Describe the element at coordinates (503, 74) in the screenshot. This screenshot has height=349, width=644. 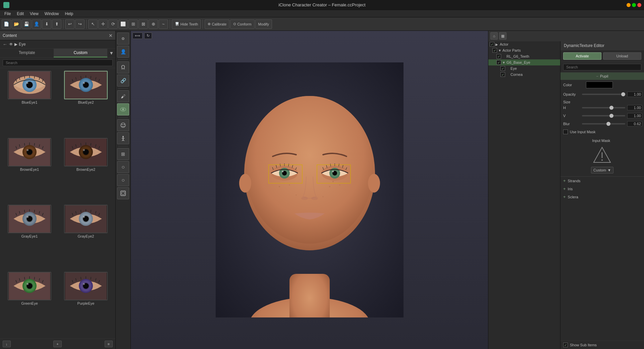
I see `tree-checkbox-cornea: ✓` at that location.